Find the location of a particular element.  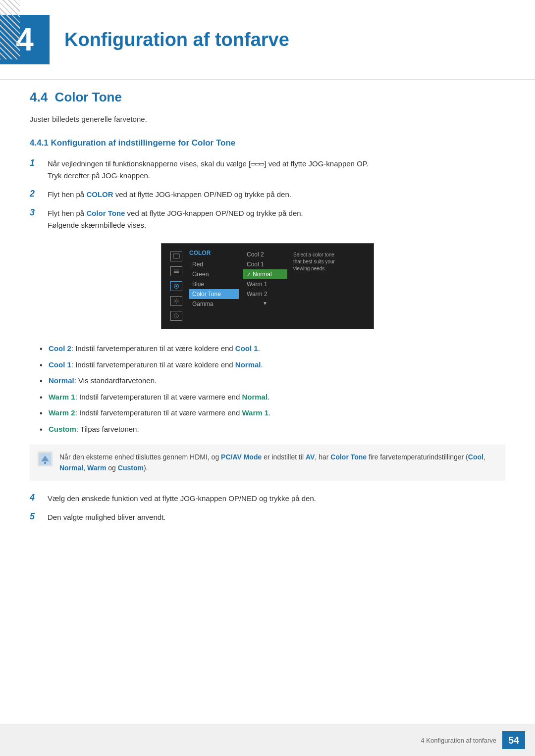

color-ref: COLOR is located at coordinates (100, 194).